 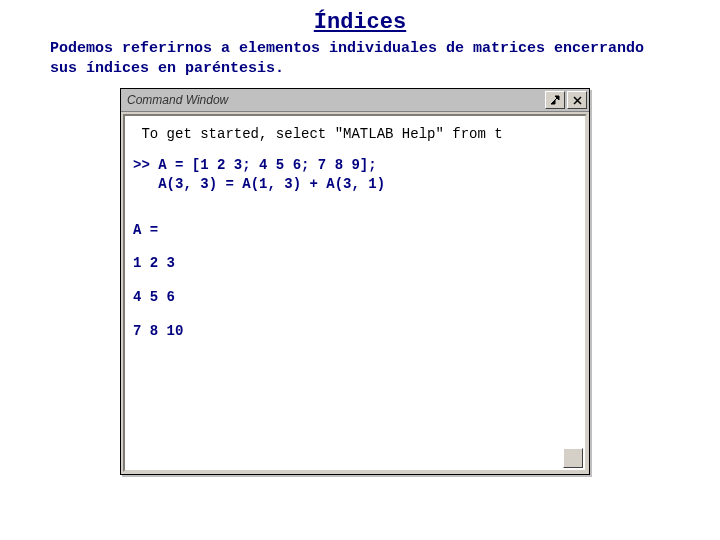 What do you see at coordinates (154, 297) in the screenshot?
I see `output-row-2: 4 5 6` at bounding box center [154, 297].